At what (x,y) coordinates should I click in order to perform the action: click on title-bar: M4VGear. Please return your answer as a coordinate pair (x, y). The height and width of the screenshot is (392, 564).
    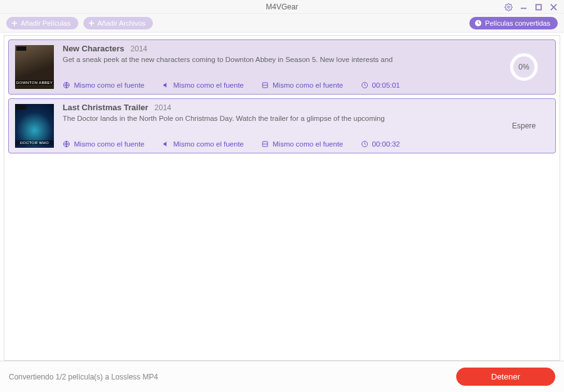
    Looking at the image, I should click on (282, 7).